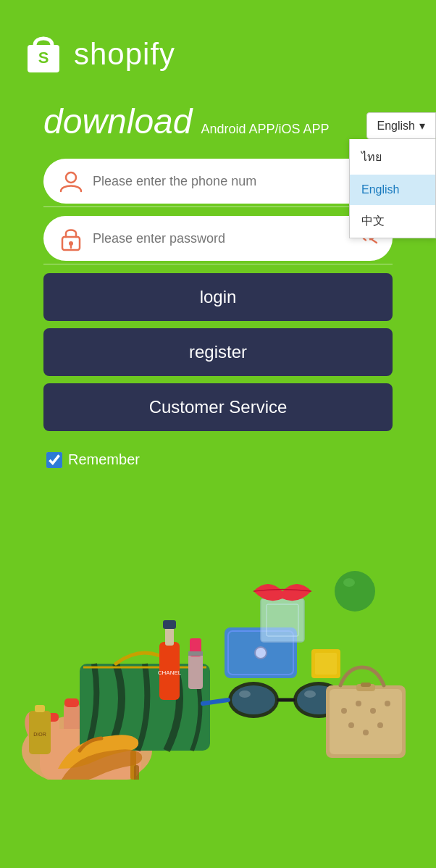 The height and width of the screenshot is (868, 436). Describe the element at coordinates (218, 122) in the screenshot. I see `download-title: download Android APP/iOS APP` at that location.